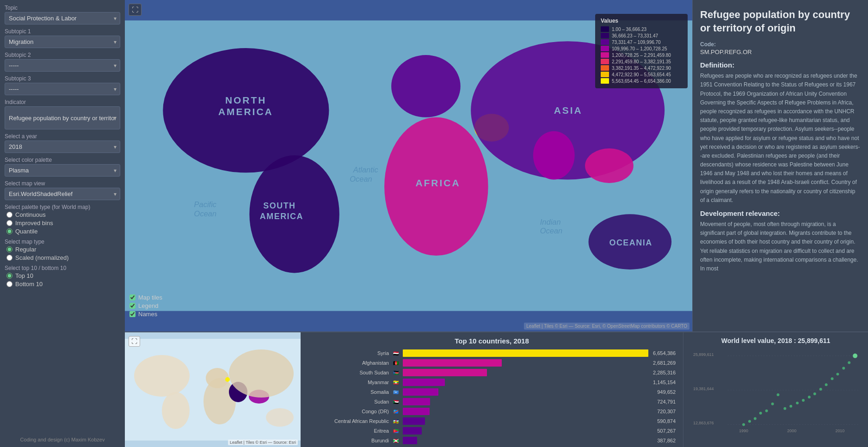 Image resolution: width=868 pixels, height=447 pixels. What do you see at coordinates (62, 190) in the screenshot?
I see `mapview-section: Select map view Esri.WorldShadedRelief` at bounding box center [62, 190].